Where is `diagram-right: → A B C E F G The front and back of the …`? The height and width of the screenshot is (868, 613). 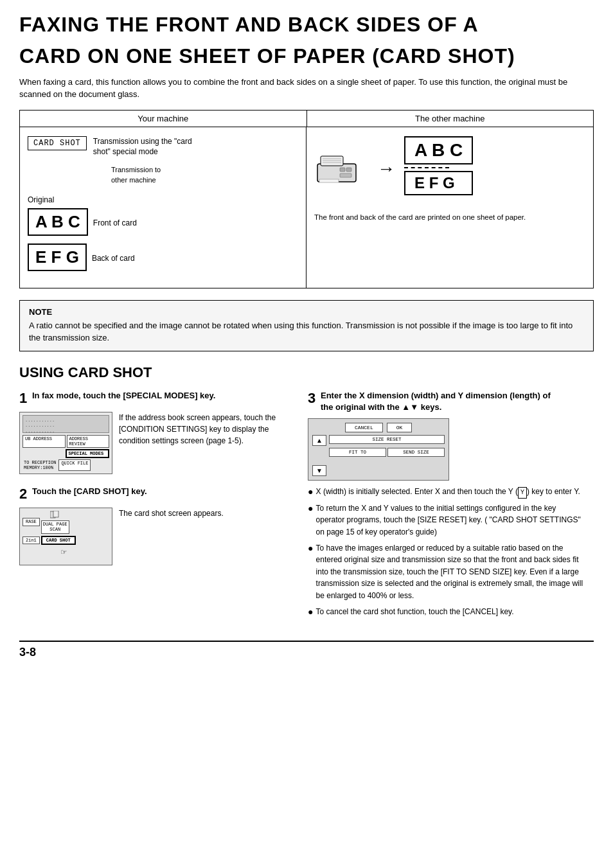 diagram-right: → A B C E F G The front and back of the … is located at coordinates (450, 208).